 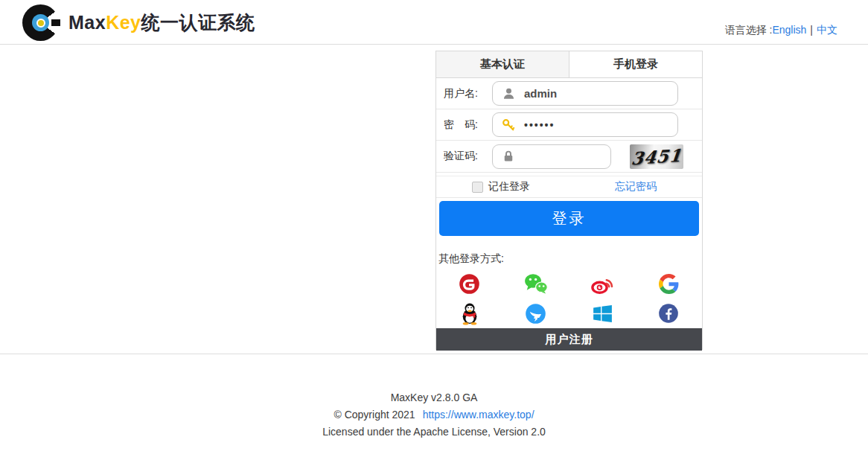 What do you see at coordinates (749, 30) in the screenshot?
I see `language-label: 语言选择 :` at bounding box center [749, 30].